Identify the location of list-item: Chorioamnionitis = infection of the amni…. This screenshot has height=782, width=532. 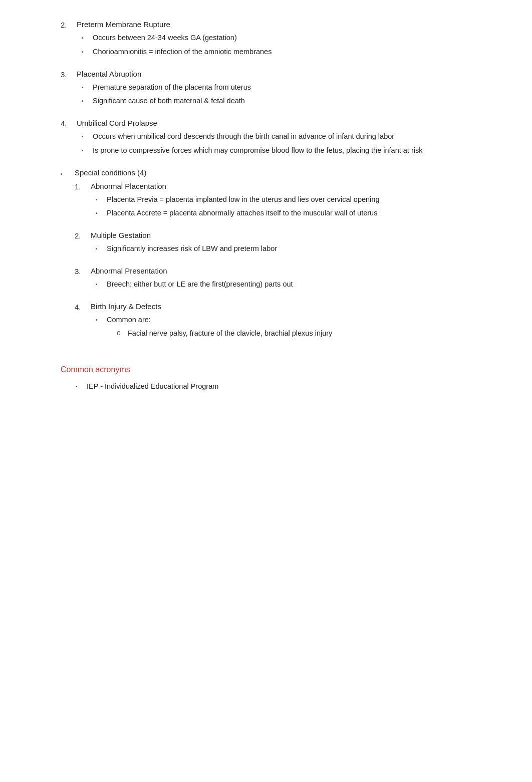
(274, 52).